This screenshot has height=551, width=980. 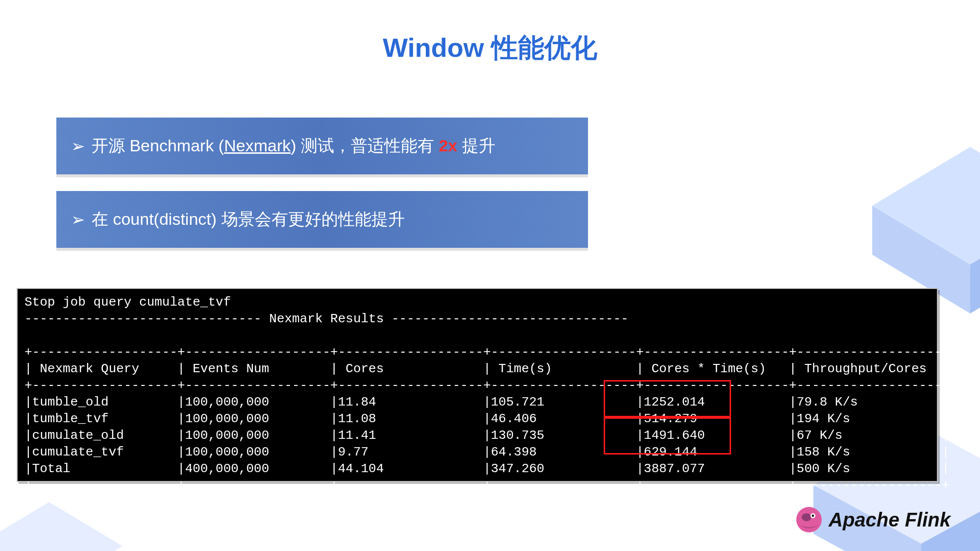 What do you see at coordinates (487, 419) in the screenshot?
I see `table-row: |tumble_tvf |100,000,000 |11.08 |46.406 …` at bounding box center [487, 419].